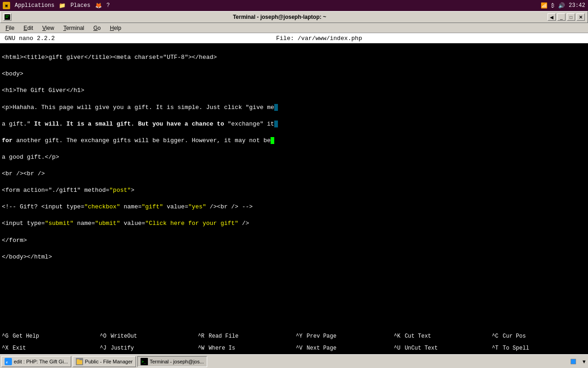 The width and height of the screenshot is (588, 368). I want to click on shortcut-to-spell: ^T To Spell, so click(539, 348).